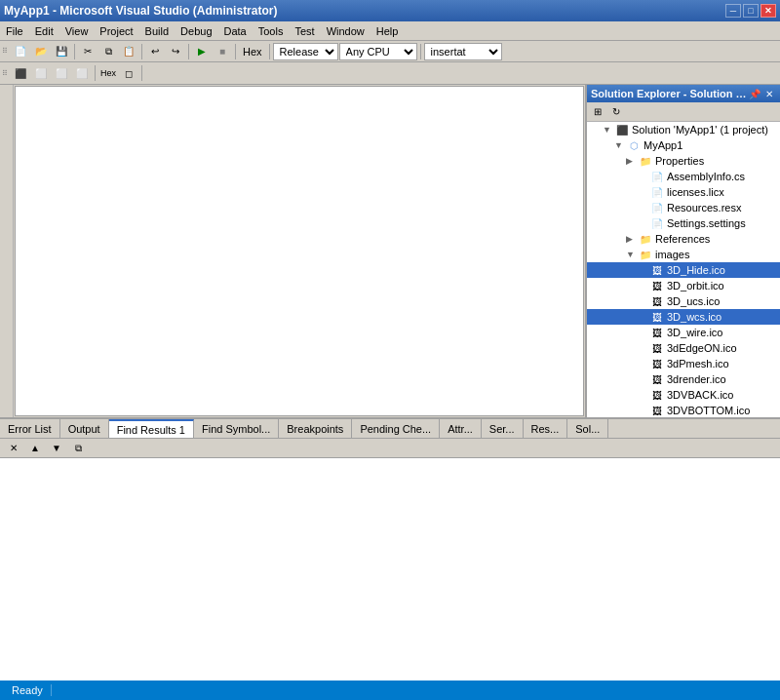 This screenshot has height=700, width=780. What do you see at coordinates (683, 348) in the screenshot?
I see `tree-file-5: 🖼 3dEdgeON.ico` at bounding box center [683, 348].